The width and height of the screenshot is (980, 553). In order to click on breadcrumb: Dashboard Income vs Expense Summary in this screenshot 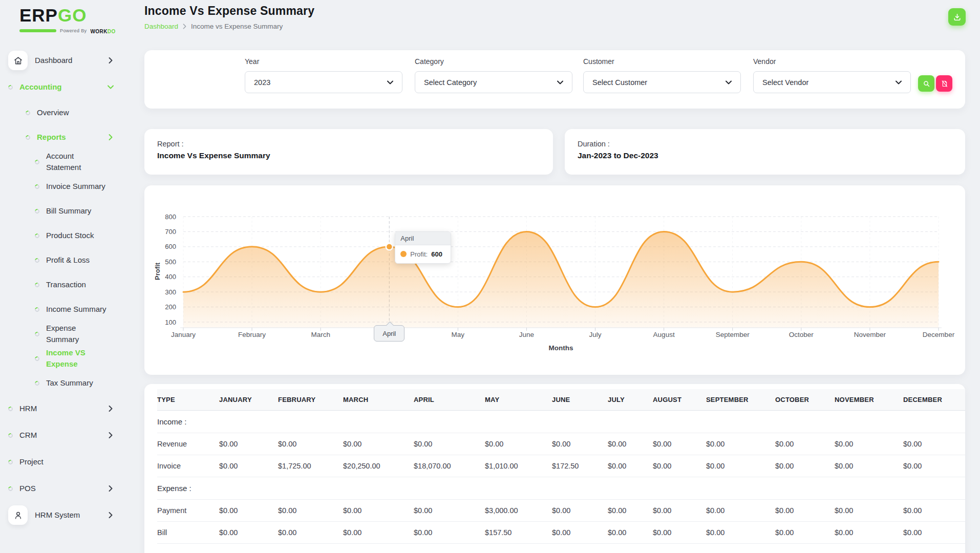, I will do `click(229, 27)`.